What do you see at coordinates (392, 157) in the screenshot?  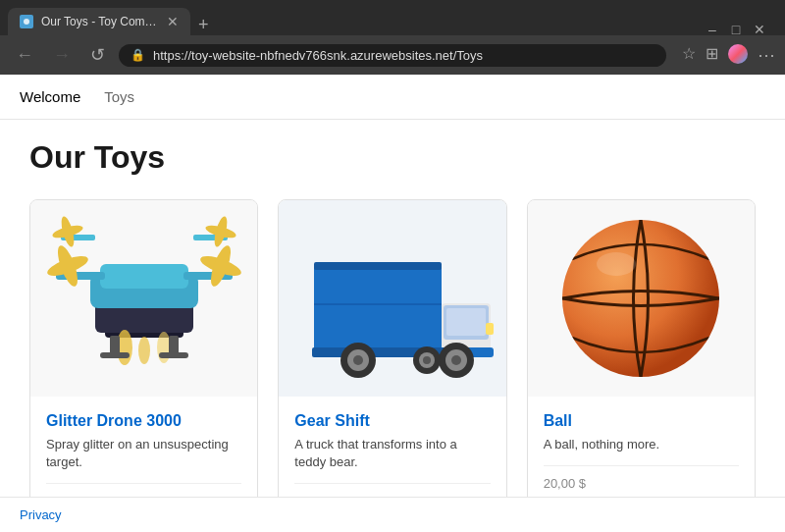 I see `page-title: Our Toys` at bounding box center [392, 157].